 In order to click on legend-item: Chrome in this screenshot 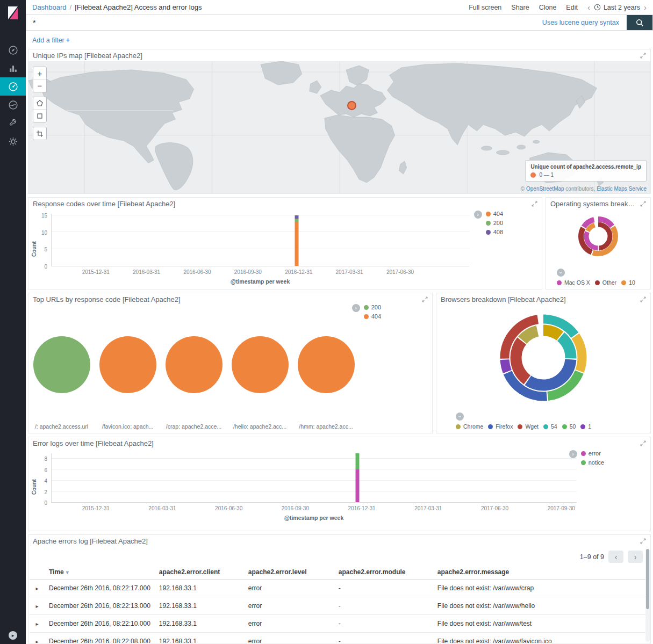, I will do `click(470, 426)`.